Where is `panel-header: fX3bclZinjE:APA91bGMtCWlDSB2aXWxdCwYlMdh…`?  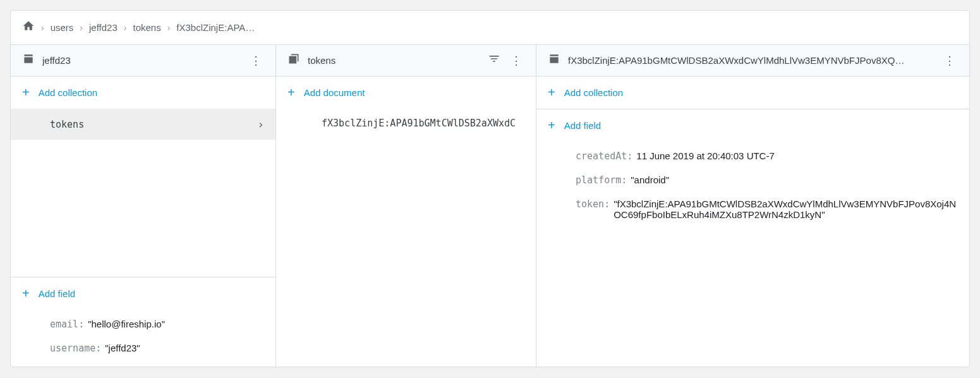
panel-header: fX3bclZinjE:APA91bGMtCWlDSB2aXWxdCwYlMdh… is located at coordinates (753, 61).